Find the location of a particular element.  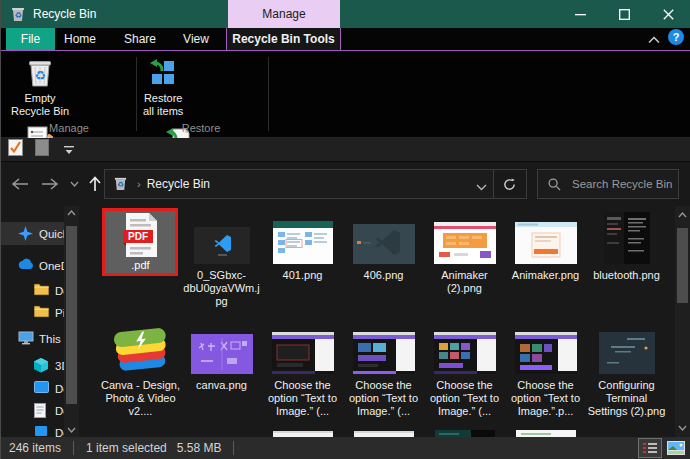

refresh-button is located at coordinates (510, 184).